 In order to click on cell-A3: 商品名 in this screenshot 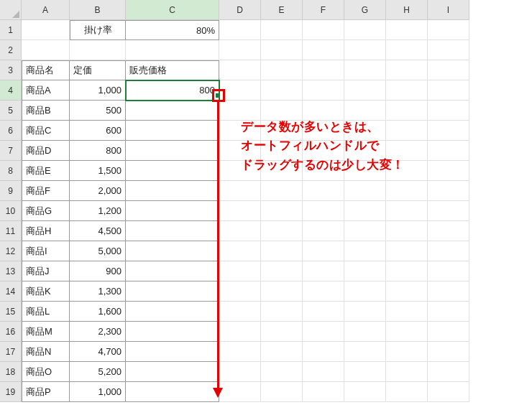, I will do `click(46, 70)`.